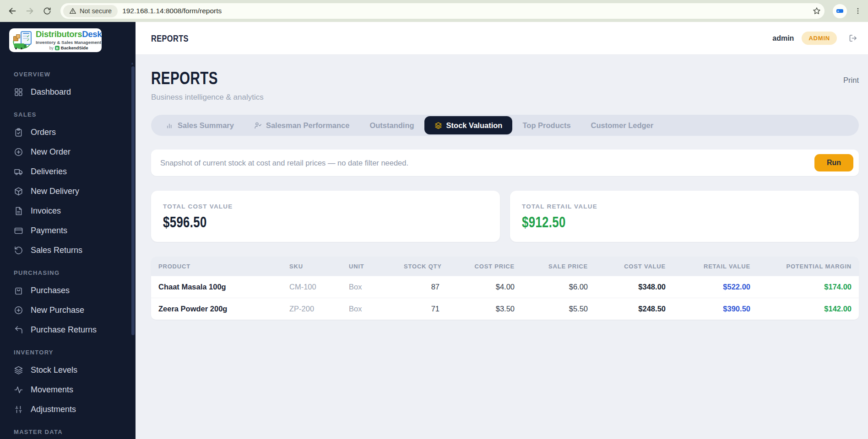  I want to click on card-label: TOTAL COST VALUE, so click(326, 207).